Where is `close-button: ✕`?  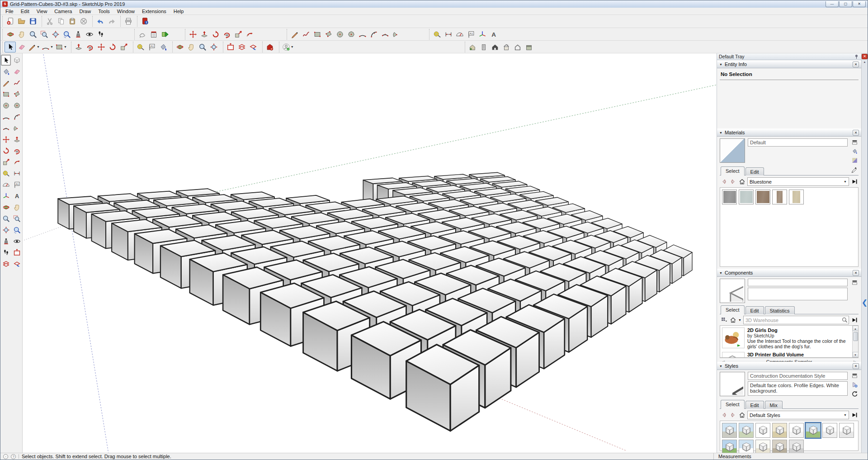 close-button: ✕ is located at coordinates (859, 5).